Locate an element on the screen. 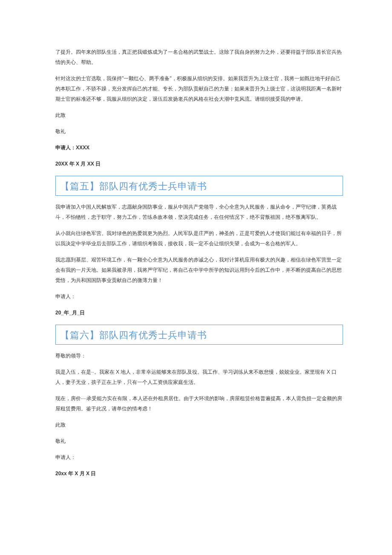 This screenshot has width=392, height=555. applicant-line: 申请人：XXXX is located at coordinates (199, 148).